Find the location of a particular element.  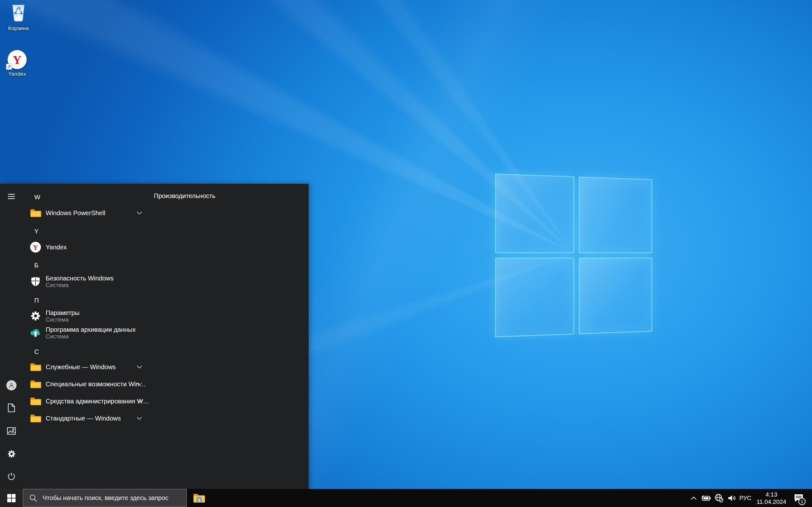

taskbar-search-input: Чтобы начать поиск, введите здесь запрос is located at coordinates (105, 498).